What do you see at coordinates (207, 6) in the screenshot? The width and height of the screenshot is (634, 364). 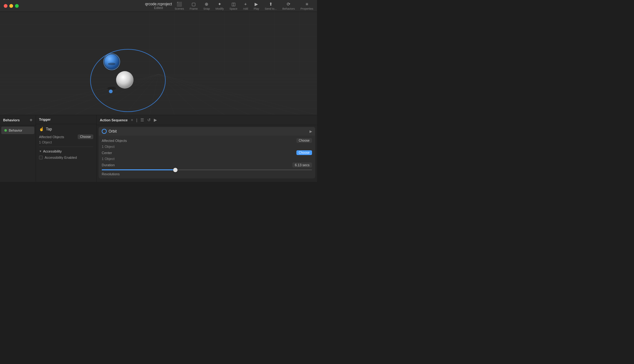 I see `snap-button: ⊕ Snap` at bounding box center [207, 6].